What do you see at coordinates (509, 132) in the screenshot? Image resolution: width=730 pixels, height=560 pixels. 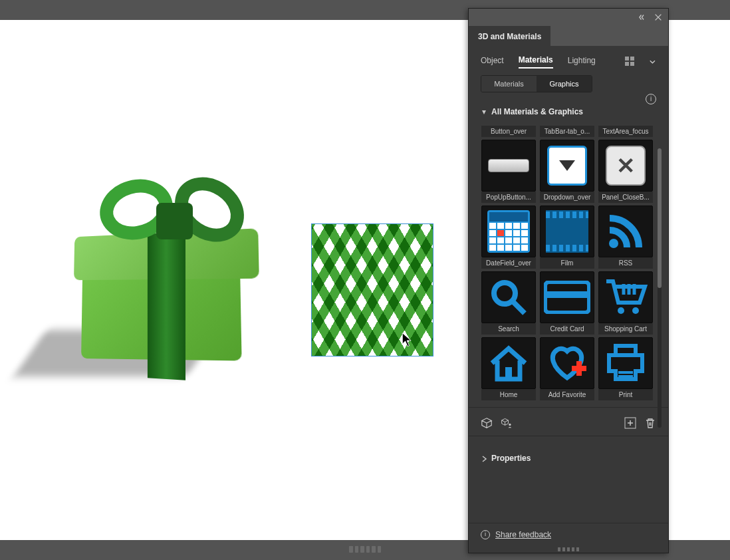 I see `graphic-item: Button_over` at bounding box center [509, 132].